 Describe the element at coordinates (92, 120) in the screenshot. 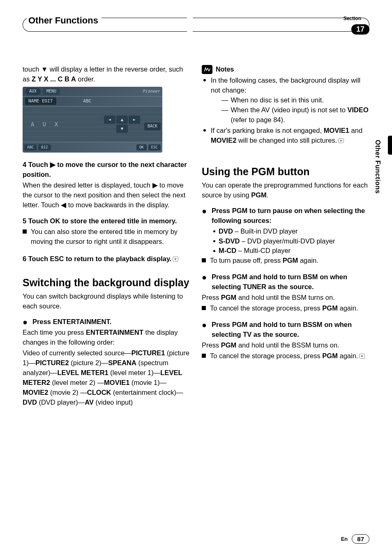

I see `name-edit-figure: AUX MENU Pioneer NAME EDIT ABC A U X ◄ ▲…` at that location.